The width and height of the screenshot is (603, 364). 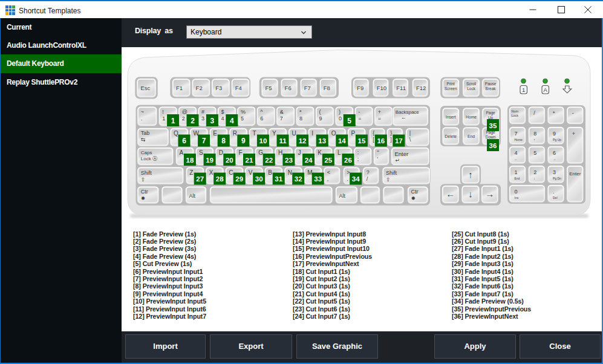 What do you see at coordinates (342, 141) in the screenshot?
I see `svg-text: 14` at bounding box center [342, 141].